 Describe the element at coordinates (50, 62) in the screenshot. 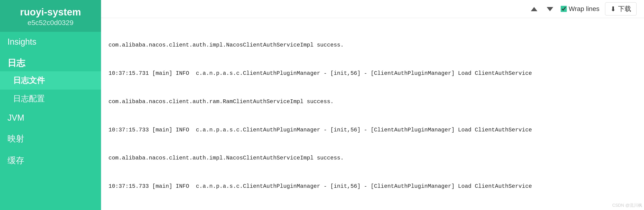

I see `sidebar-group-logs: 日志` at that location.